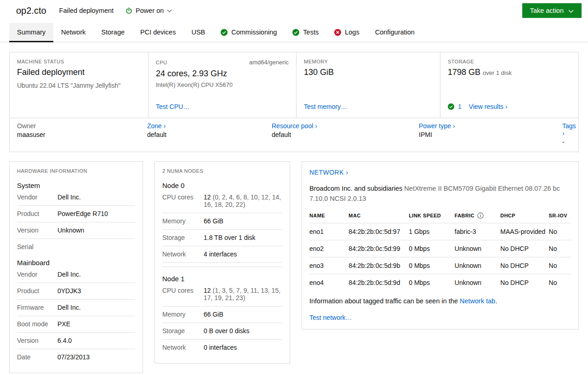 This screenshot has width=588, height=375. What do you see at coordinates (440, 248) in the screenshot?
I see `table-row: eno284:2b:2b:0c:5d:990 MbpsUnknownNo DHC…` at bounding box center [440, 248].